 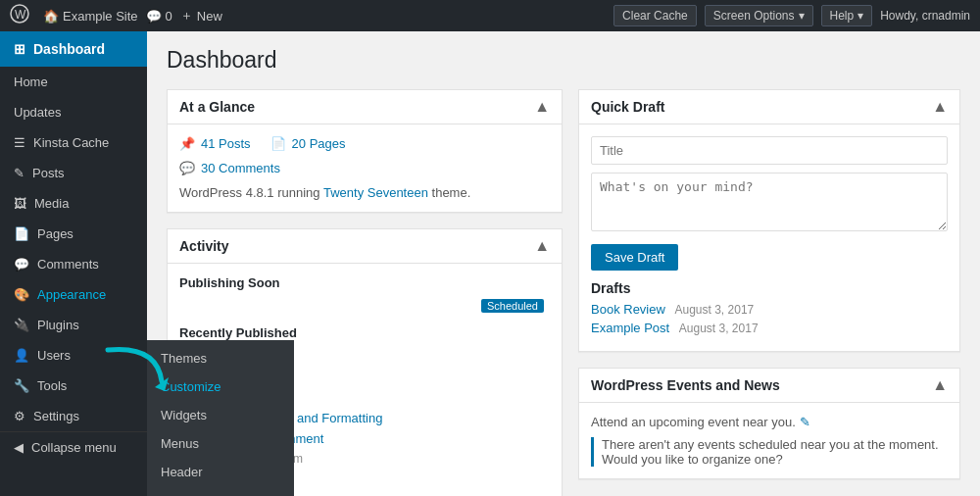 I want to click on pages-stat-icon: 📄, so click(x=278, y=143).